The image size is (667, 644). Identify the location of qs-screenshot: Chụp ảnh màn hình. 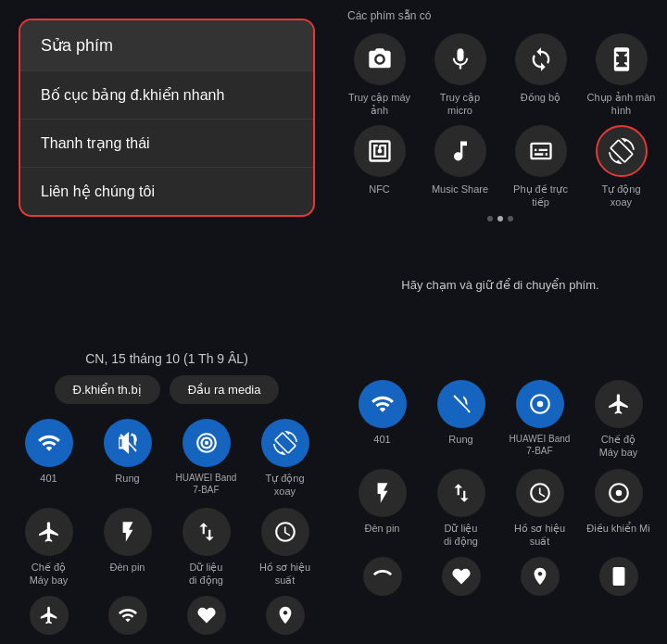
(621, 76).